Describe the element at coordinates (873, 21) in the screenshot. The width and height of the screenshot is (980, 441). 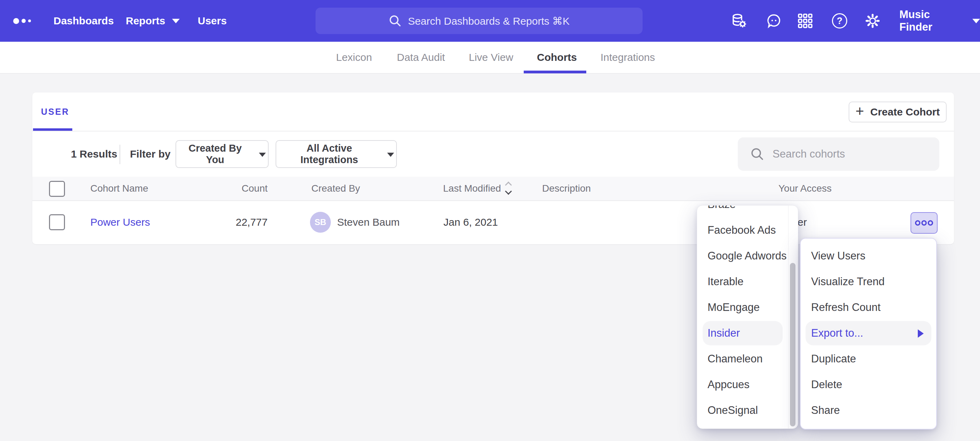
I see `settings-gear-icon` at that location.